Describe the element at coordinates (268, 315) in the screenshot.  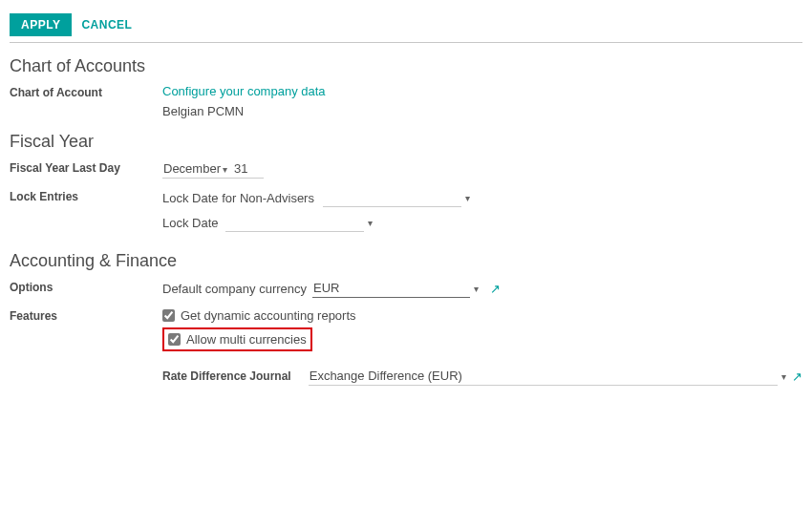
I see `dynamic-reports-label: Get dynamic accounting reports` at that location.